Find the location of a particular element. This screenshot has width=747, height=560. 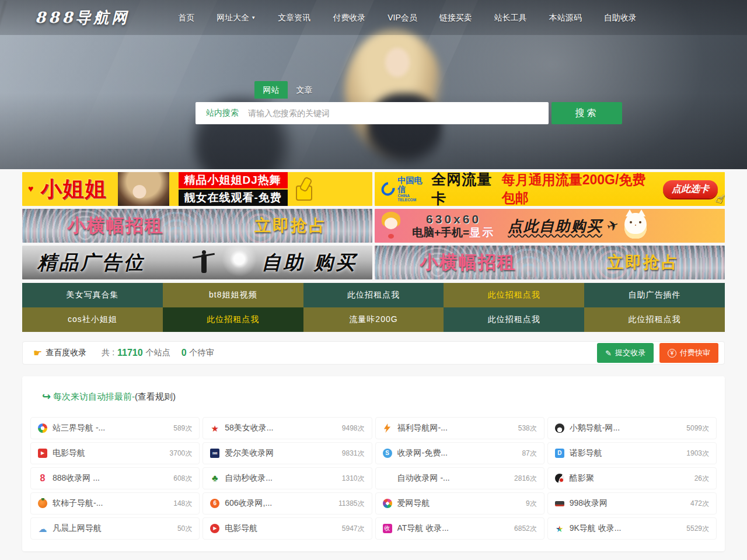

ying-circle-icon is located at coordinates (560, 478).